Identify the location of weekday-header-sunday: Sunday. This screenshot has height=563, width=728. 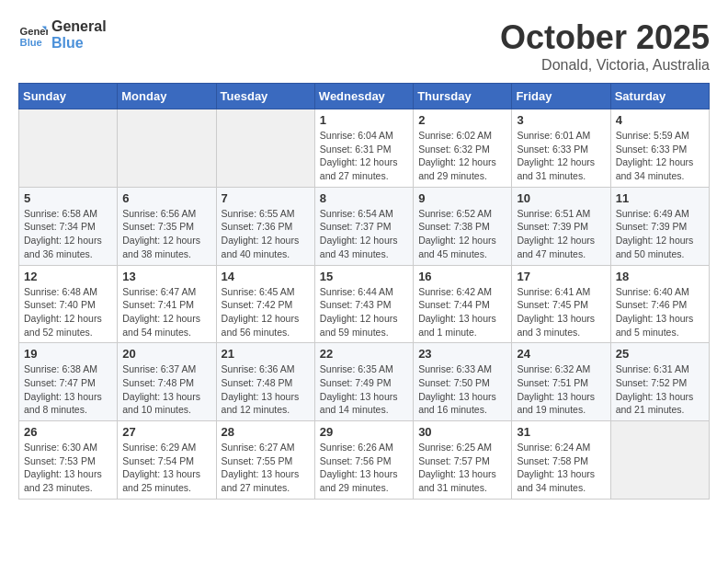
(68, 97).